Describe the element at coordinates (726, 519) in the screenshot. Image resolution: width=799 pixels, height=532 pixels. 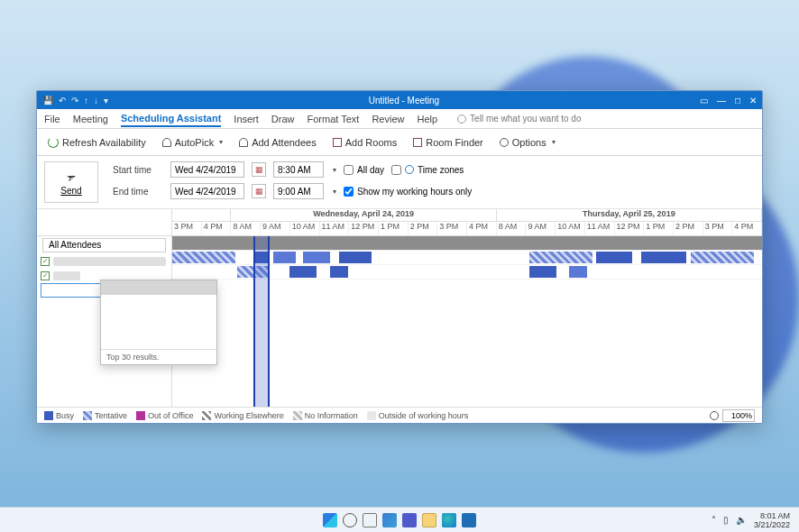
I see `tray-network-icon: ▯` at that location.